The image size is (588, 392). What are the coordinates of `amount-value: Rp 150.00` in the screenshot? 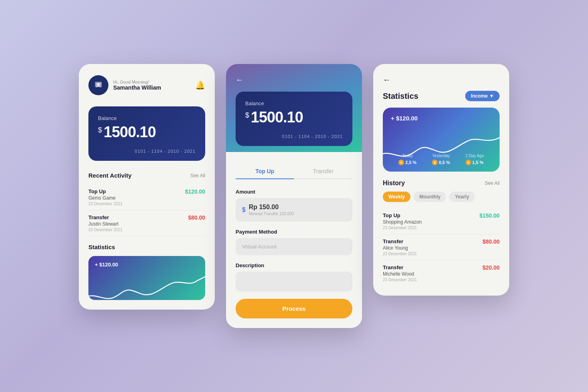 It's located at (271, 207).